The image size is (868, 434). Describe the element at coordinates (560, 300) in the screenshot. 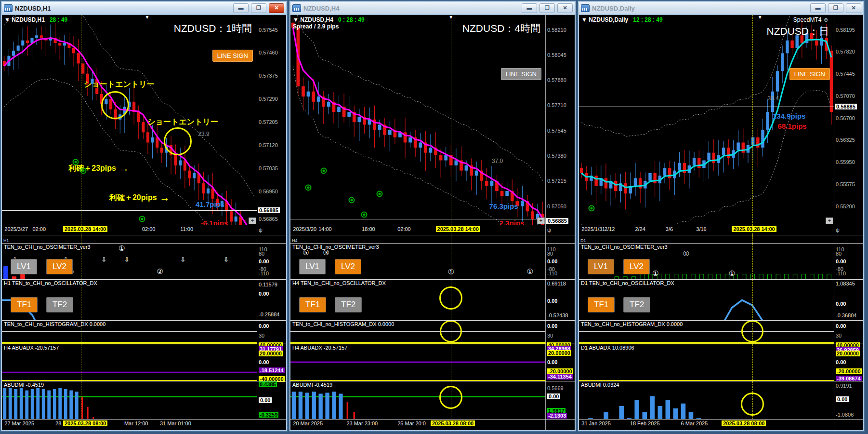

I see `panel-scale: 0.691180.00-0.52438` at that location.